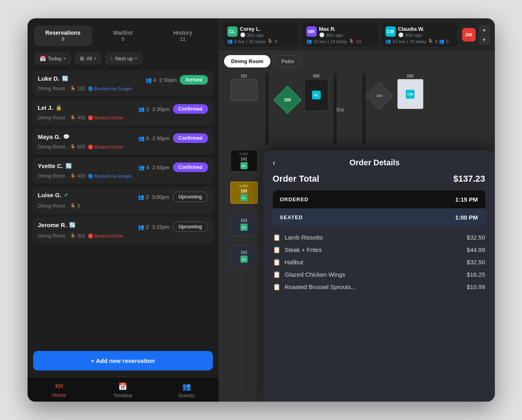 This screenshot has height=420, width=522. I want to click on nav-timeline: 📅 Timeline, so click(123, 390).